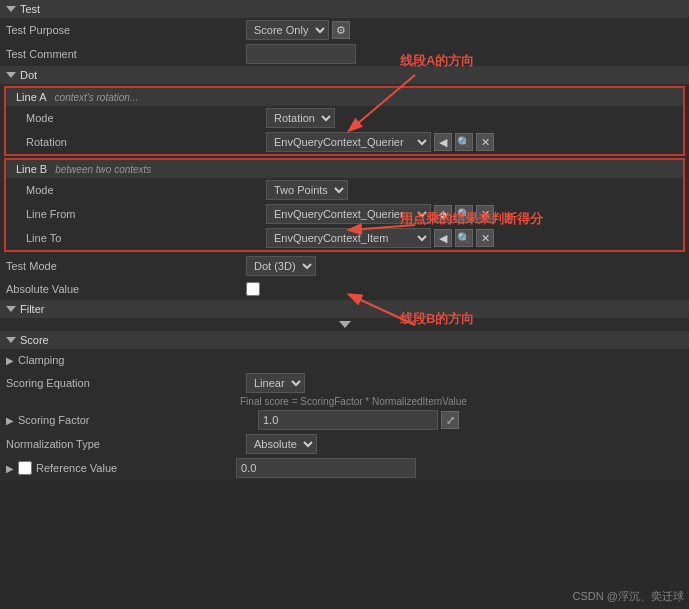 The height and width of the screenshot is (609, 689). I want to click on test-purpose-icon-btn: ⚙, so click(341, 30).